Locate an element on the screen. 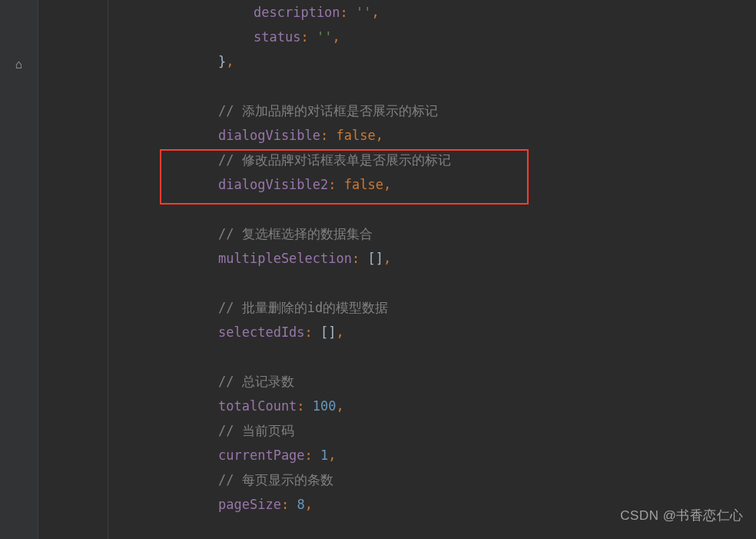  editor-gutter: ⌂ is located at coordinates (19, 269).